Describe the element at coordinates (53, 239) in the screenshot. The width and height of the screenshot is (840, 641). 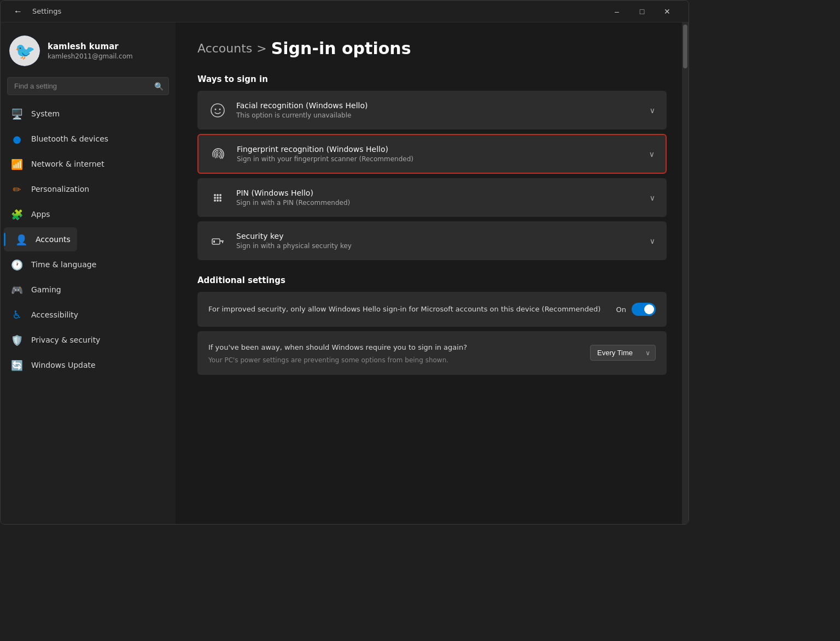
I see `sidebar-label-accounts: Accounts` at that location.